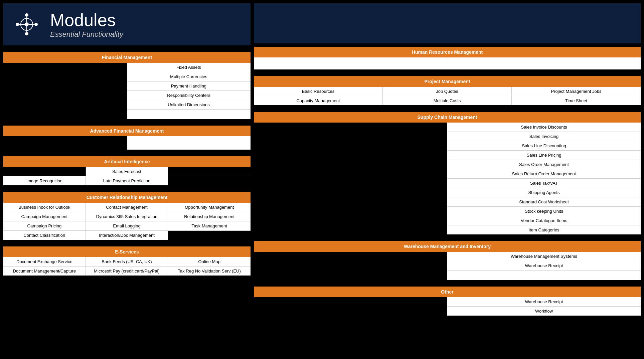 Image resolution: width=644 pixels, height=359 pixels. Describe the element at coordinates (127, 24) in the screenshot. I see `header: Modules Essential Functionality` at that location.